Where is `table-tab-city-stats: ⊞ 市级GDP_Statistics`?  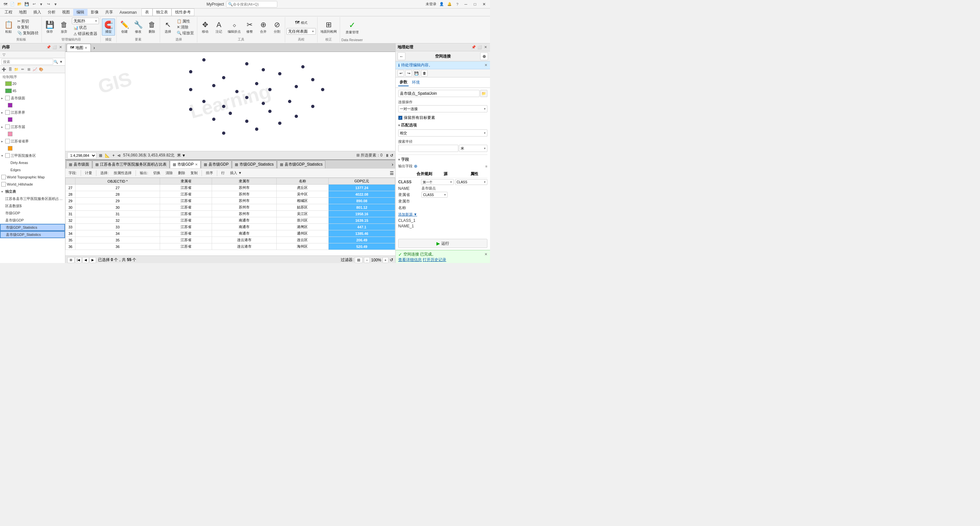
table-tab-city-stats: ⊞ 市级GDP_Statistics is located at coordinates (254, 164).